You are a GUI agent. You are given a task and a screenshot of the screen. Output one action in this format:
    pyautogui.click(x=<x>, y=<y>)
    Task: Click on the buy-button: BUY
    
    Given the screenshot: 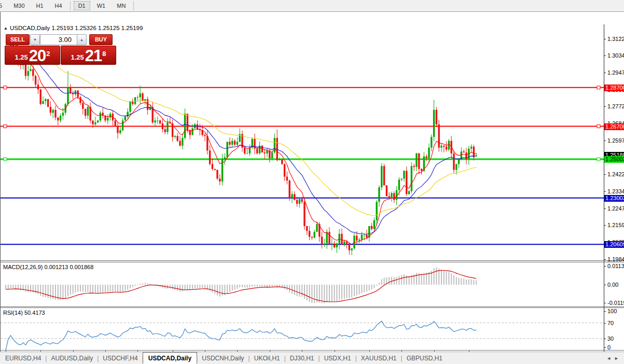 What is the action you would take?
    pyautogui.click(x=101, y=39)
    